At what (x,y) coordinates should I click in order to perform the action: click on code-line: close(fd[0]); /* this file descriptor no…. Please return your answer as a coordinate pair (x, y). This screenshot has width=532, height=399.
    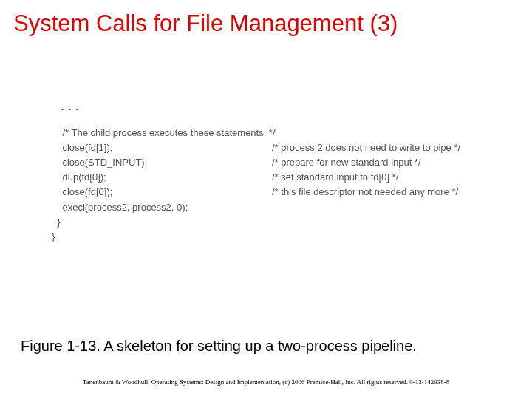
    Looking at the image, I should click on (284, 192).